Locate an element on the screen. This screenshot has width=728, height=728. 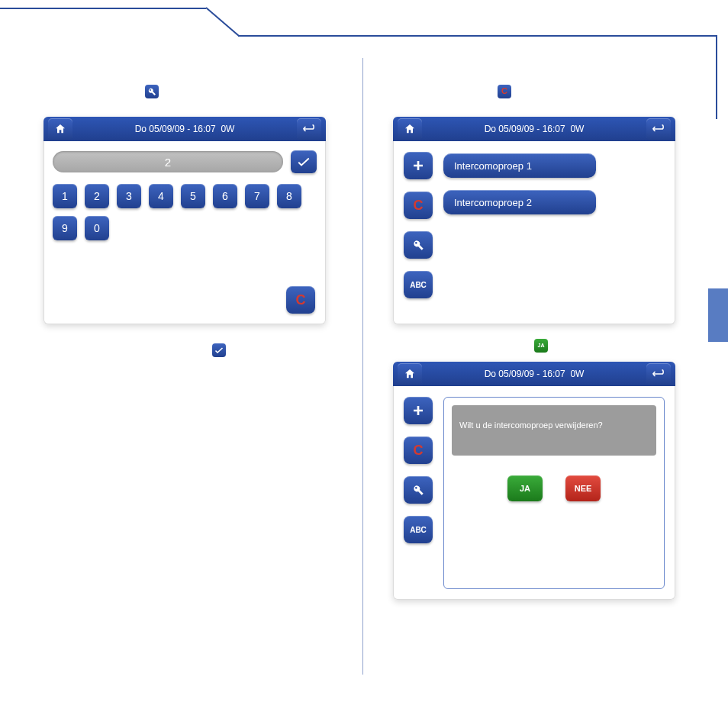
clear-label: C is located at coordinates (301, 301).